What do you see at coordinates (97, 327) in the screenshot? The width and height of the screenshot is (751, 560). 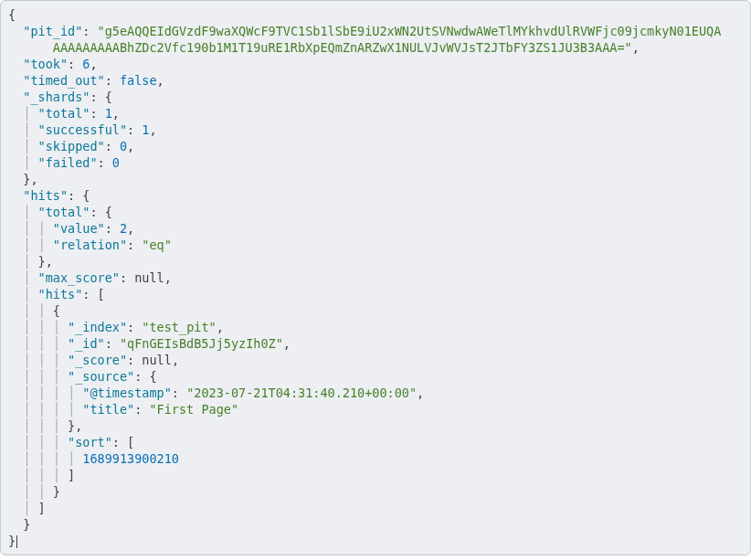 I see `json-key: "_index"` at bounding box center [97, 327].